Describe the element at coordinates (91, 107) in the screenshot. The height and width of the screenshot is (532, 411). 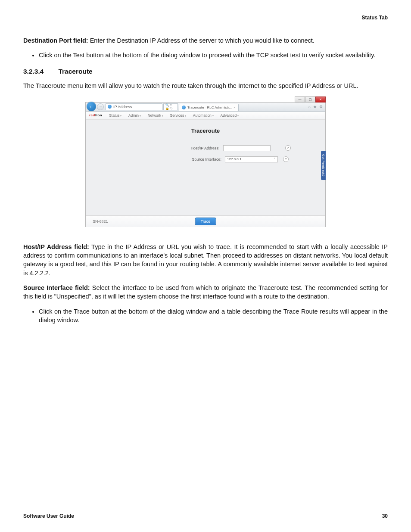
I see `arrow-left-icon: ←` at that location.